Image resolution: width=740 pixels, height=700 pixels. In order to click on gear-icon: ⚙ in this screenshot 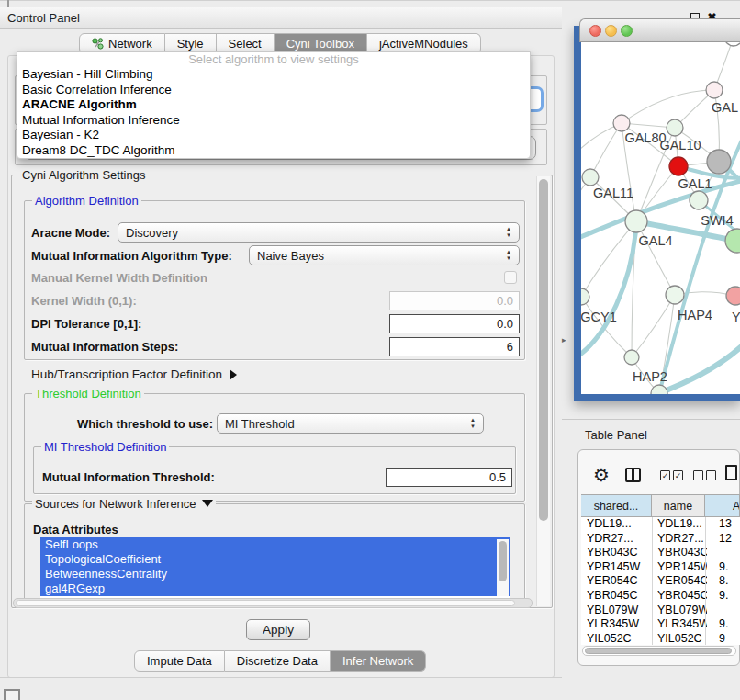, I will do `click(601, 475)`.